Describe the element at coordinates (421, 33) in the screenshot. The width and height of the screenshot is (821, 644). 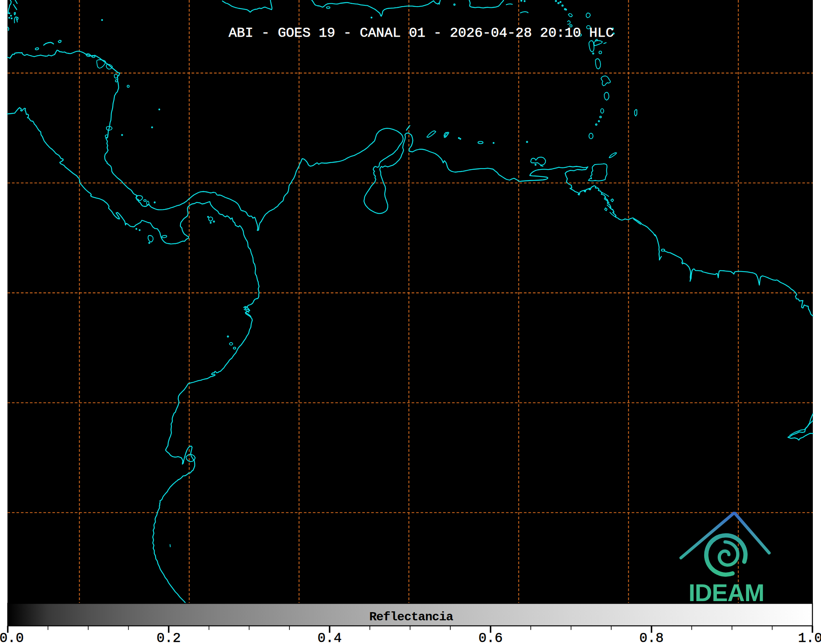
I see `svg-text:ABI - GOES 19 - CANAL 01 - 202: ABI - GOES 19 - CANAL 01 - 2026-04-28 20…` at that location.